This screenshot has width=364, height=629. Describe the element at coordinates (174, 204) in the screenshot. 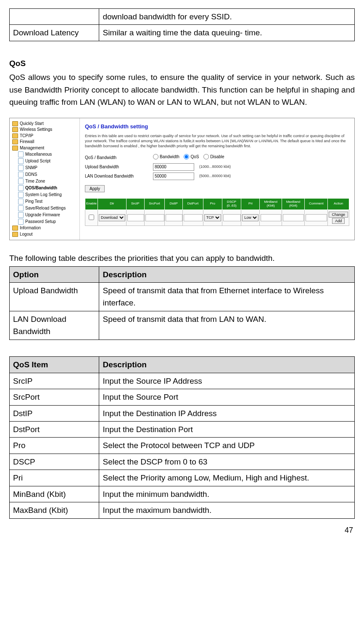

I see `grid-header: DstIP` at that location.